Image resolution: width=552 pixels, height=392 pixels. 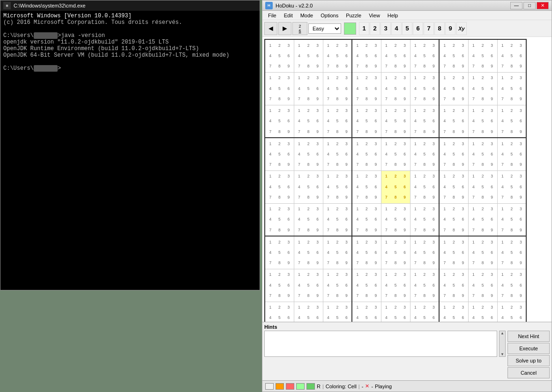 What do you see at coordinates (450, 29) in the screenshot?
I see `num-btn-9: 9` at bounding box center [450, 29].